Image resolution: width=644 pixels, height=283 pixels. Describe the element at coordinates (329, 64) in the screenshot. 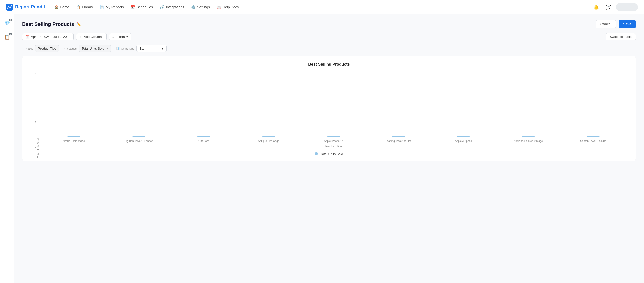

I see `chart-title: Best Selling Products` at that location.